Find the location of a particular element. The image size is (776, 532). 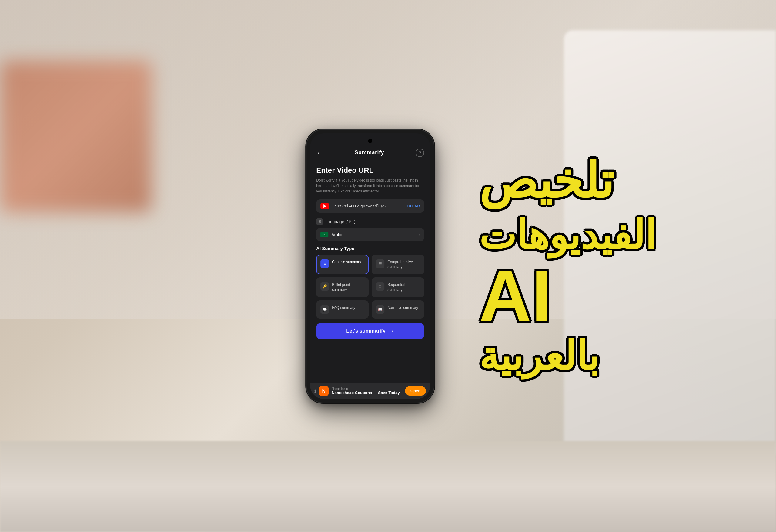

comprehensive-icon: ☰ is located at coordinates (380, 264).